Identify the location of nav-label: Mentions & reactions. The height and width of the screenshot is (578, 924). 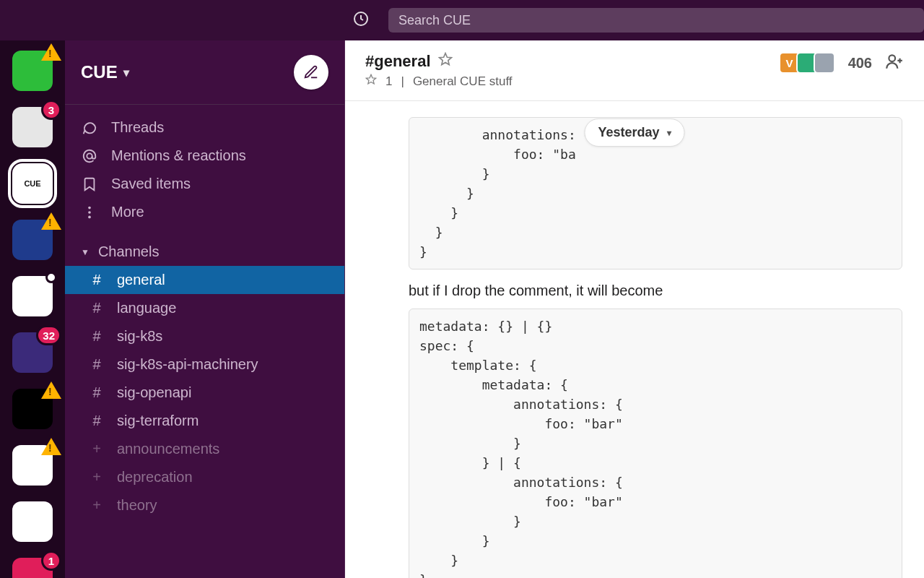
(179, 156).